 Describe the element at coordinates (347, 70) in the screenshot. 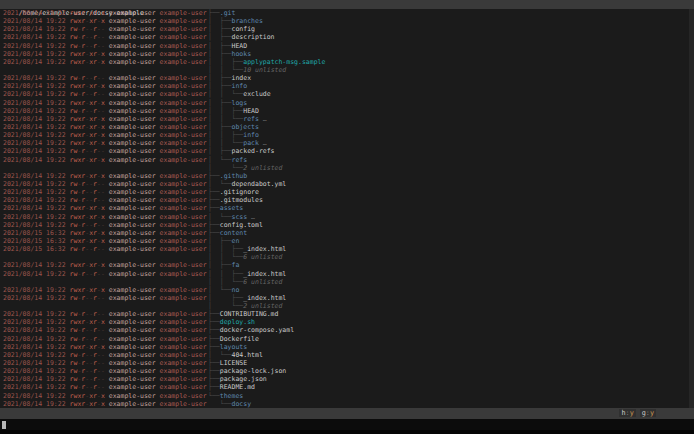

I see `tree-row: │ │ └──10 unlisted` at that location.